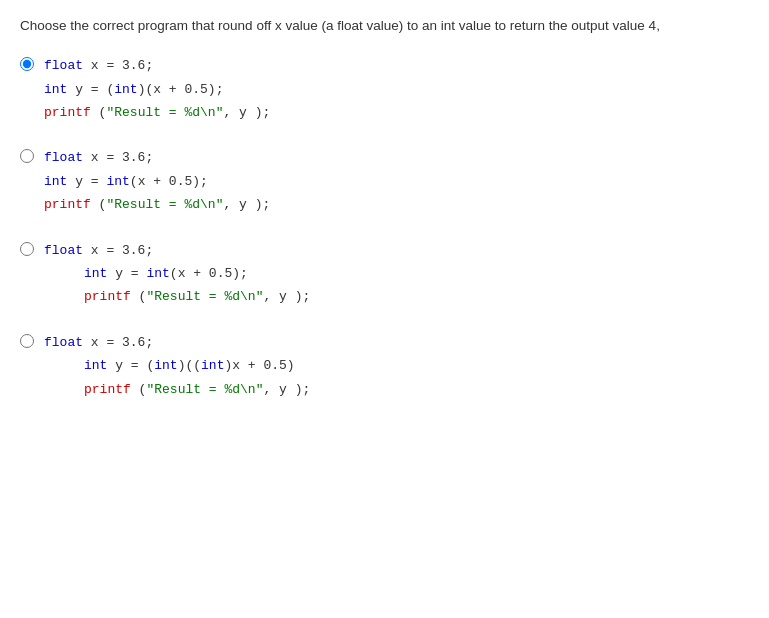  I want to click on option-3-block: float x = 3.6; int y = int(x + 0.5); pri…, so click(384, 274).